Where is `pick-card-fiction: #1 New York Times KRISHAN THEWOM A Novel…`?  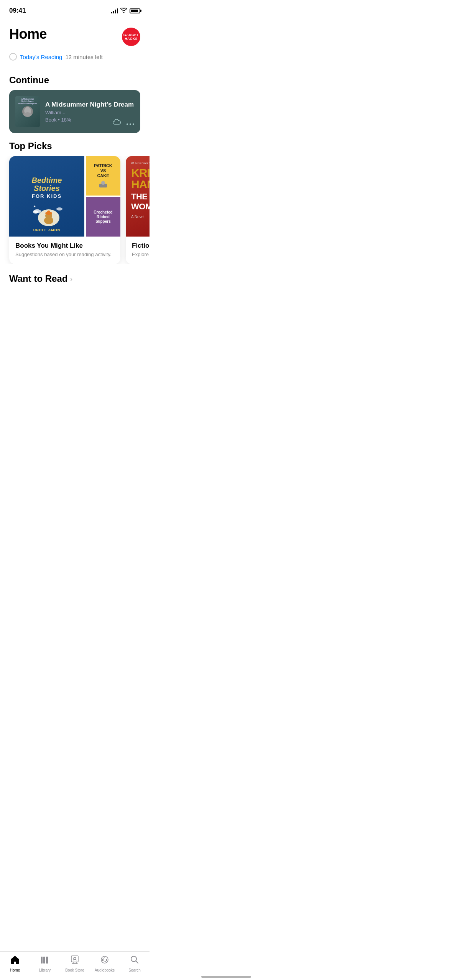 pick-card-fiction: #1 New York Times KRISHAN THEWOM A Novel… is located at coordinates (138, 210).